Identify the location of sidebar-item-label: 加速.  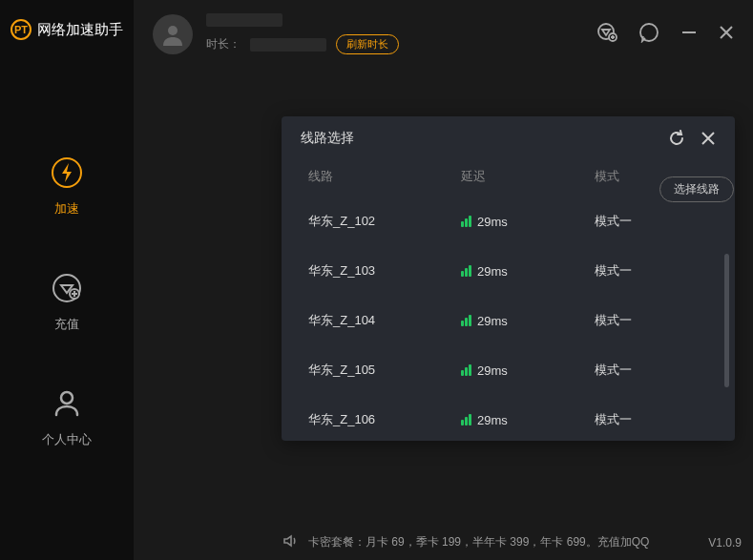
(67, 209).